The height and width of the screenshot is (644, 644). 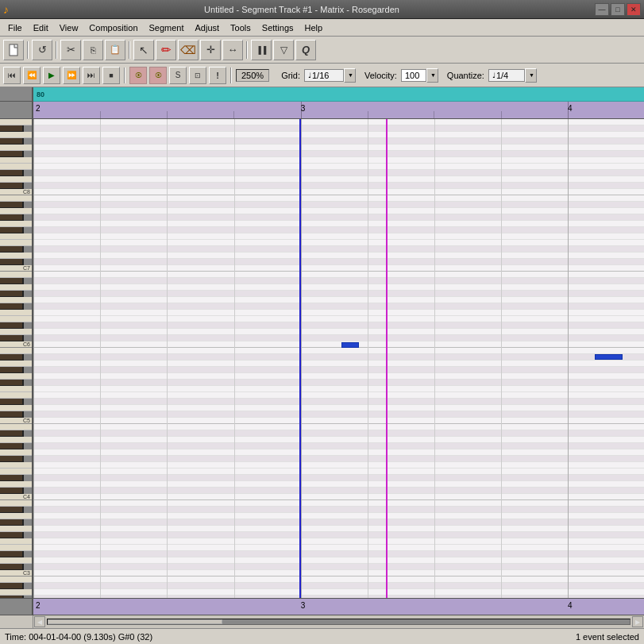 I want to click on piano-key-D5, so click(x=16, y=408).